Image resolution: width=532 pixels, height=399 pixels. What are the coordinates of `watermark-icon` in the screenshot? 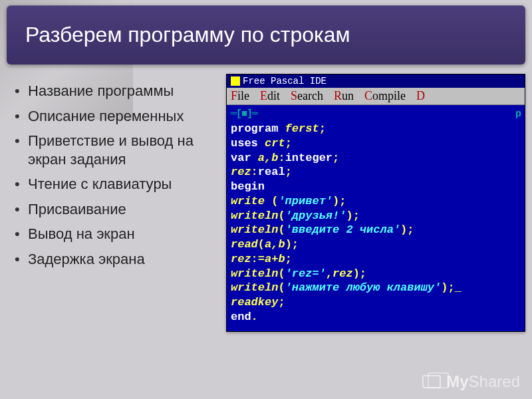 It's located at (432, 382).